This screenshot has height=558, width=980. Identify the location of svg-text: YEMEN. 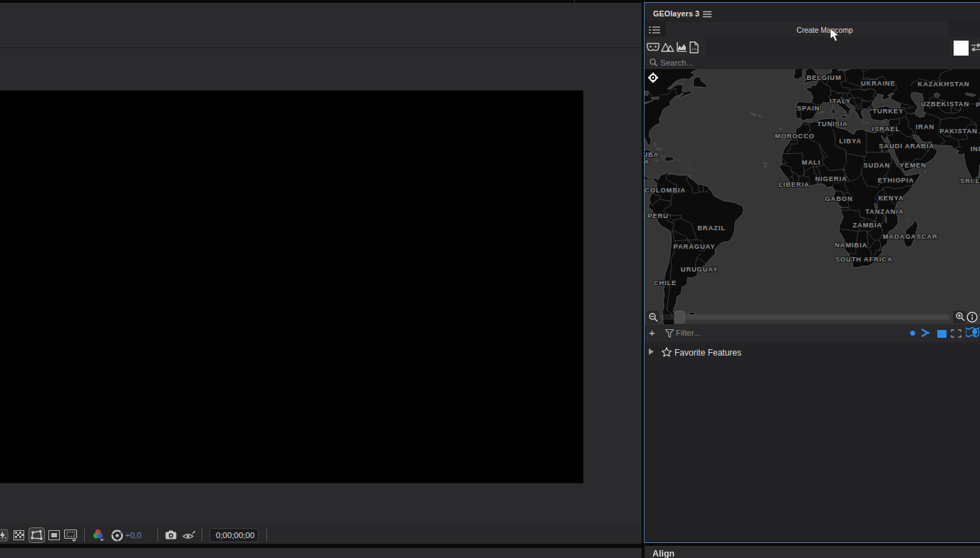
(913, 165).